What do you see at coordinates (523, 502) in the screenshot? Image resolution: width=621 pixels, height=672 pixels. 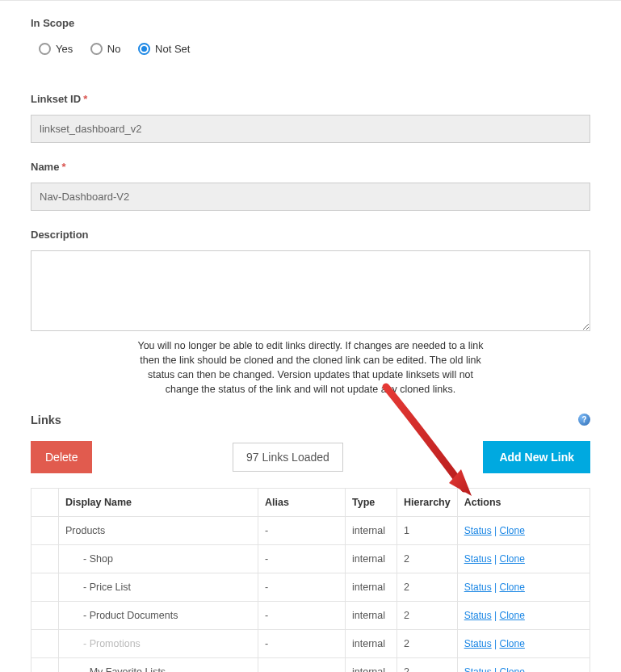 I see `col-actions: Actions` at bounding box center [523, 502].